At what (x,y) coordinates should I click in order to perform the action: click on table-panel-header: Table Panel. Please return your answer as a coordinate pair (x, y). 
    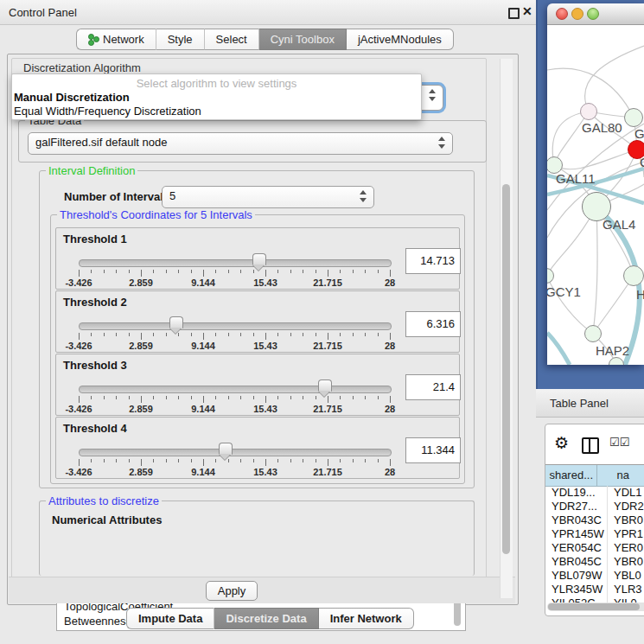
    Looking at the image, I should click on (590, 403).